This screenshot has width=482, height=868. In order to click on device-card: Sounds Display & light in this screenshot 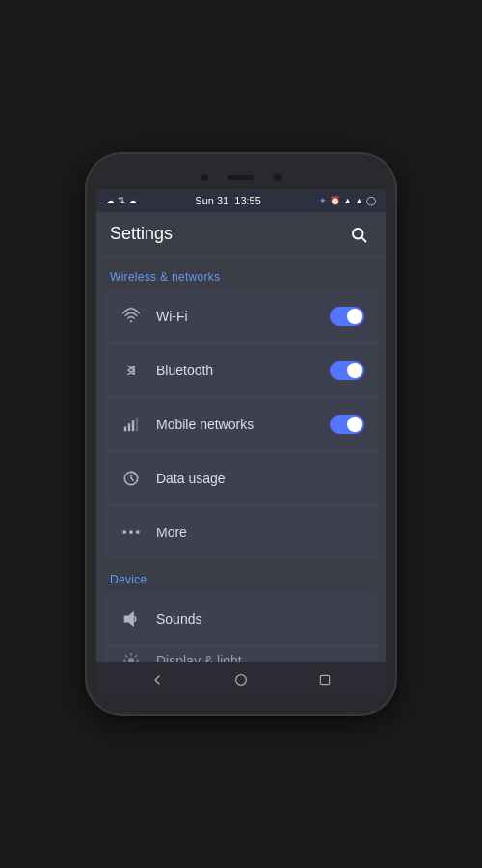, I will do `click(241, 627)`.